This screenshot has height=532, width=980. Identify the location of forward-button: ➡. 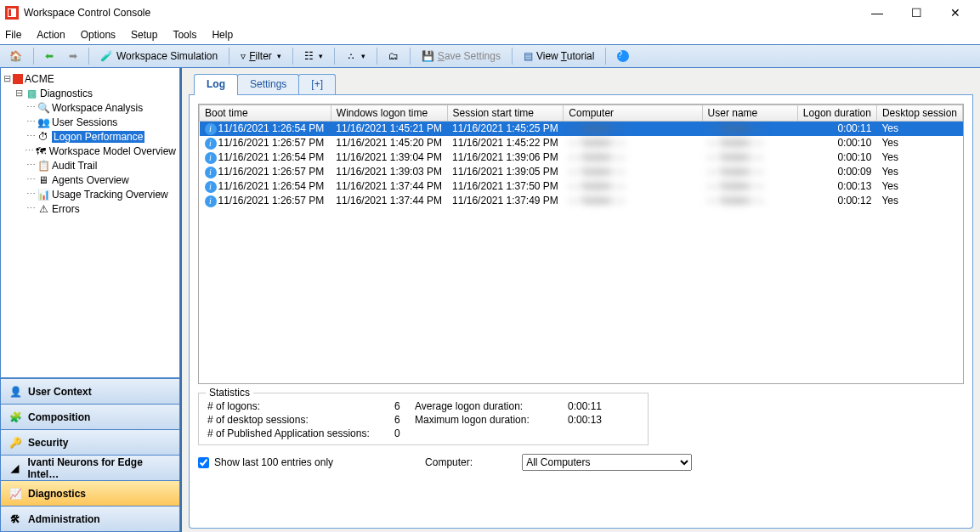
(73, 56).